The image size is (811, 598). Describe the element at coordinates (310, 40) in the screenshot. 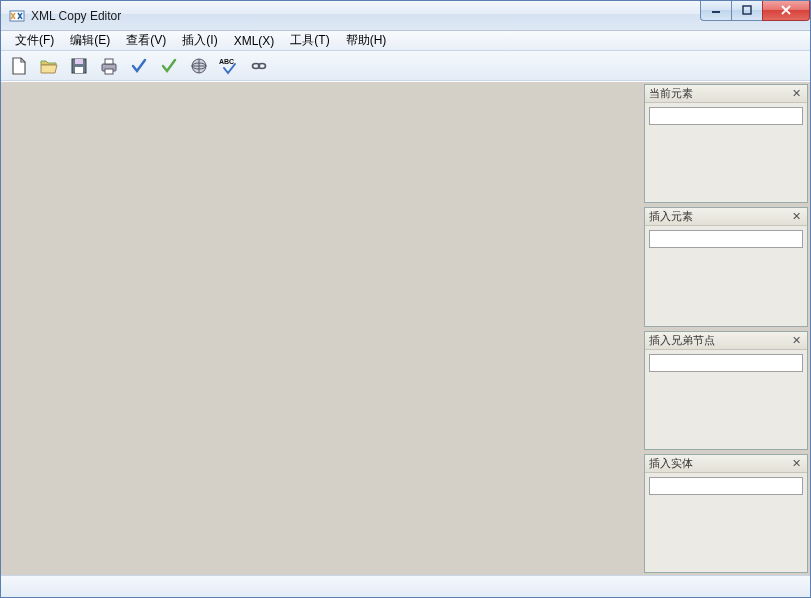

I see `menu-tools: 工具(T)` at that location.